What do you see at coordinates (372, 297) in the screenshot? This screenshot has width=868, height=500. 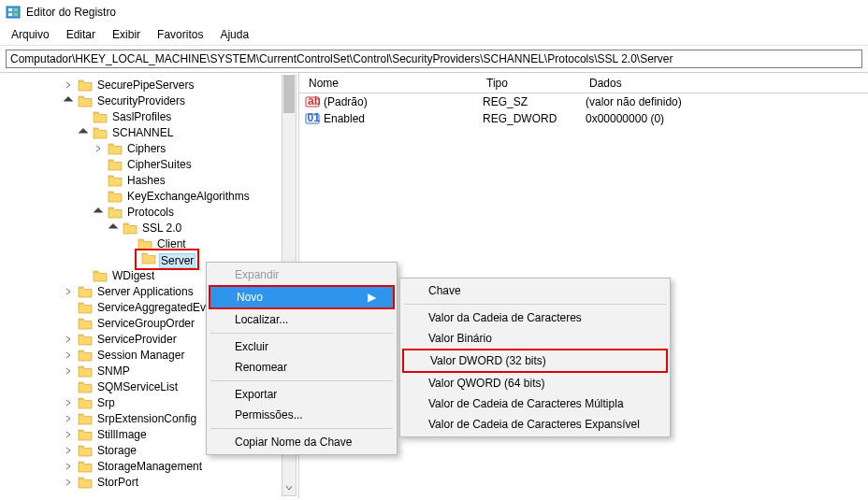 I see `chevron-right-icon: ▶` at bounding box center [372, 297].